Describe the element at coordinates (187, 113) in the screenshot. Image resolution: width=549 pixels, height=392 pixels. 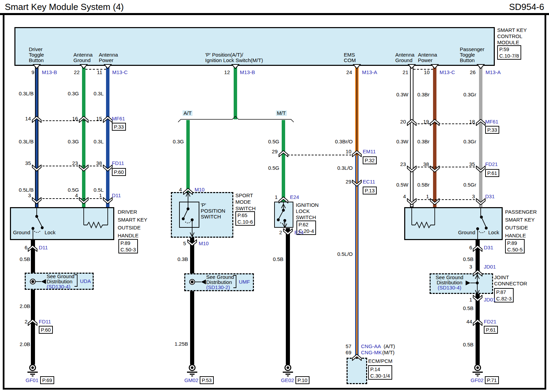
I see `at-tag: A/T` at that location.